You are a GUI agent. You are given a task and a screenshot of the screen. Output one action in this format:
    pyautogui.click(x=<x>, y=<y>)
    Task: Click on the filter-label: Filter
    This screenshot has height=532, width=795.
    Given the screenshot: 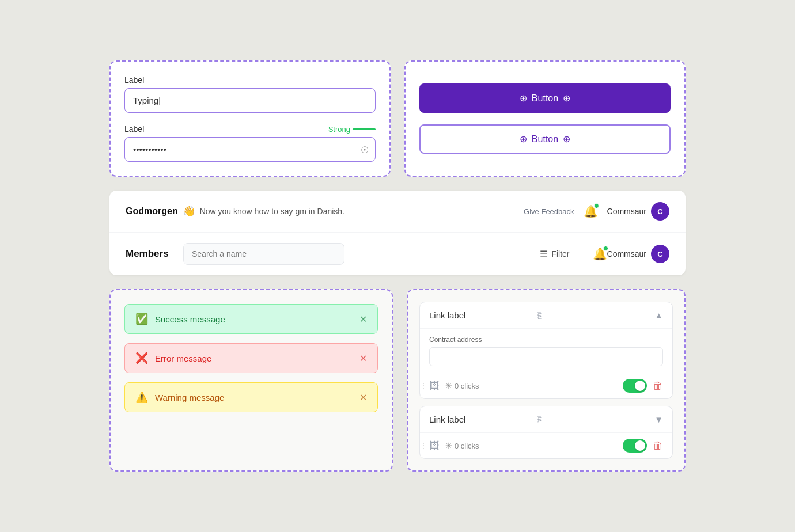 What is the action you would take?
    pyautogui.click(x=560, y=254)
    